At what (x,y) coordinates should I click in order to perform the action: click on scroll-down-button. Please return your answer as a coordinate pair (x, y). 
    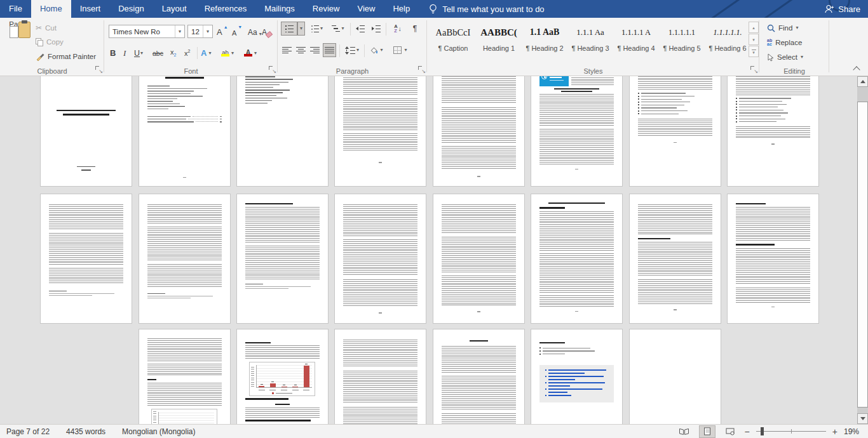
    Looking at the image, I should click on (863, 419).